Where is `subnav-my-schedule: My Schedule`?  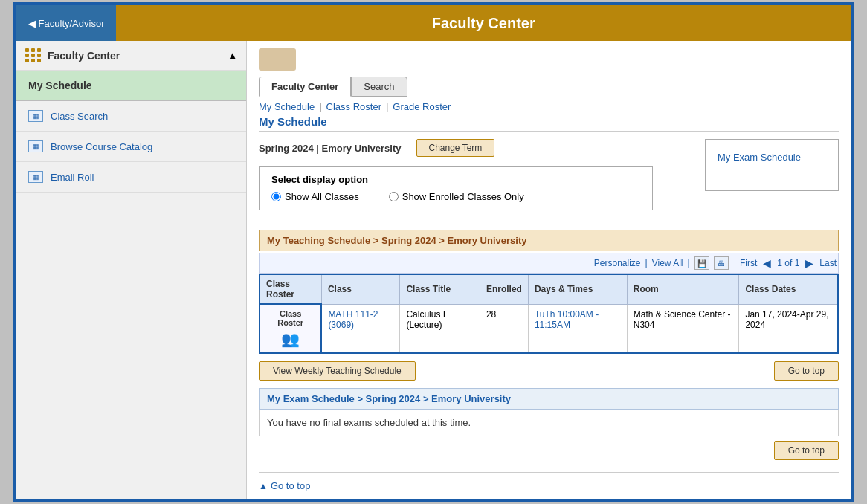
subnav-my-schedule: My Schedule is located at coordinates (287, 107).